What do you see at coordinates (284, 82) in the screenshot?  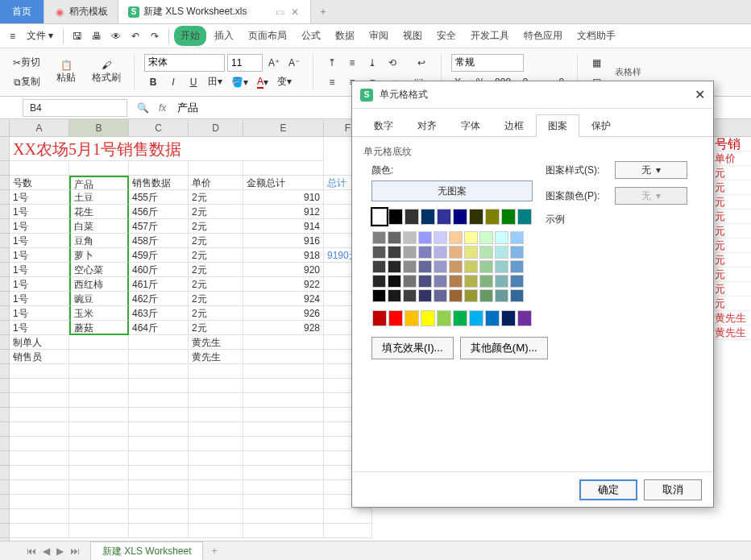 I see `phonetic-icon: 变▾` at bounding box center [284, 82].